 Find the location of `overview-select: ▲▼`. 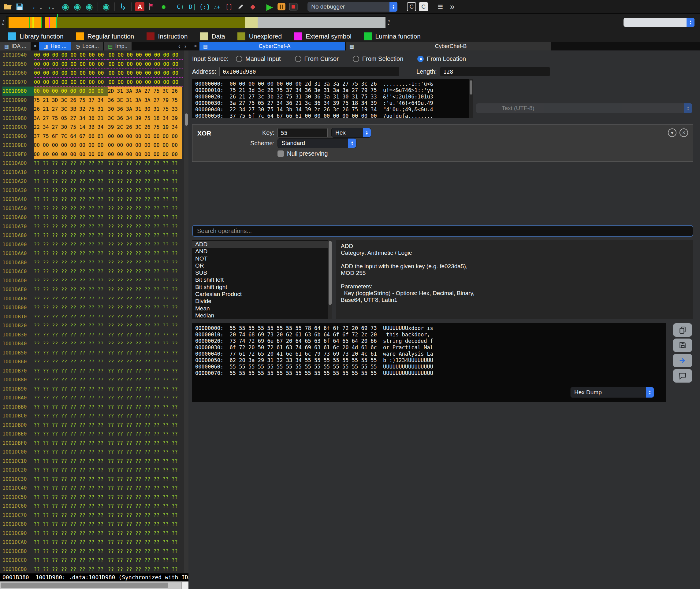

overview-select: ▲▼ is located at coordinates (659, 22).